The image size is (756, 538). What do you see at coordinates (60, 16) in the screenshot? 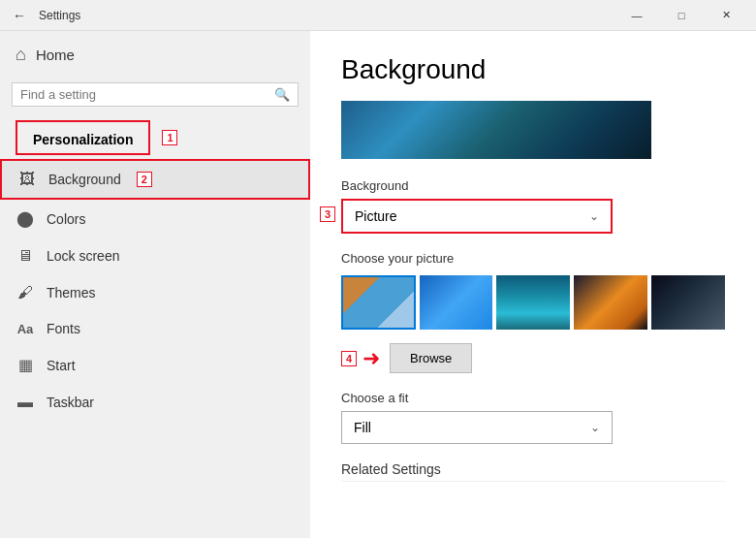
I see `app-title: Settings` at bounding box center [60, 16].